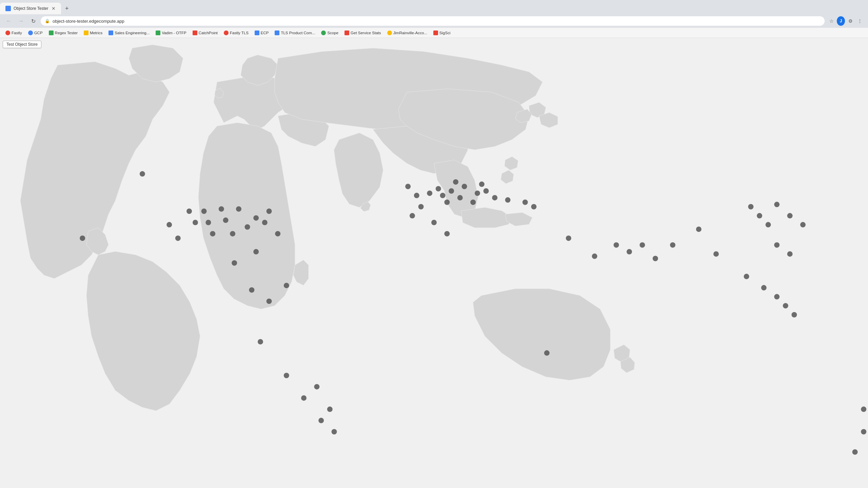 The image size is (868, 488). I want to click on bookmark-gcp: GCP, so click(35, 33).